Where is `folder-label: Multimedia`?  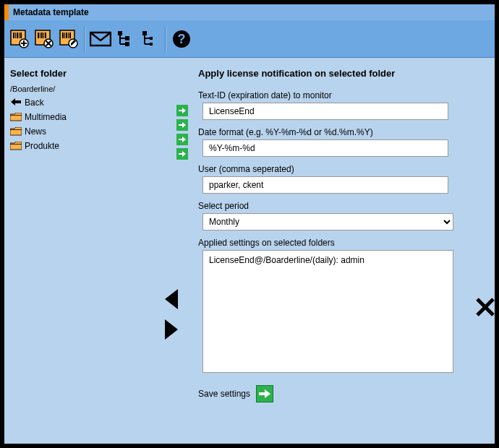
folder-label: Multimedia is located at coordinates (46, 117).